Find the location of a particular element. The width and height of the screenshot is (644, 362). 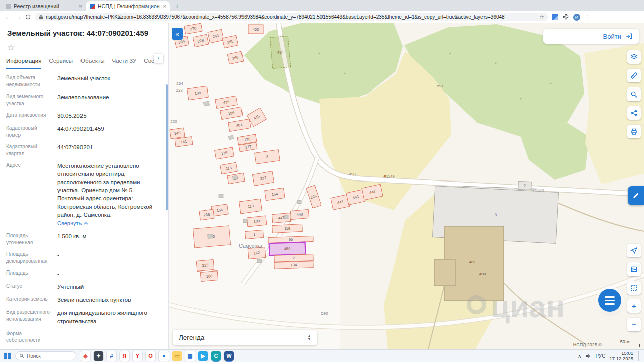

parcel-436: 436 is located at coordinates (280, 52).